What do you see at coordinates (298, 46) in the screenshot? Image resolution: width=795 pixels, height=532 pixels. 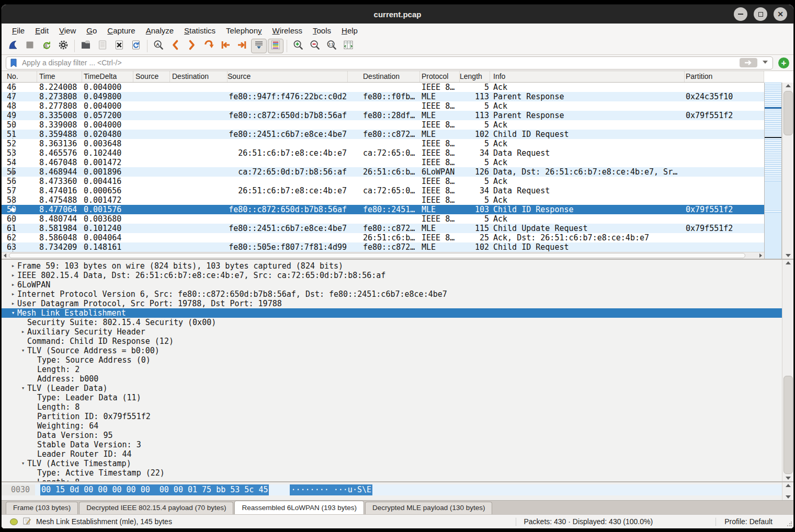 I see `zoom-in-button` at bounding box center [298, 46].